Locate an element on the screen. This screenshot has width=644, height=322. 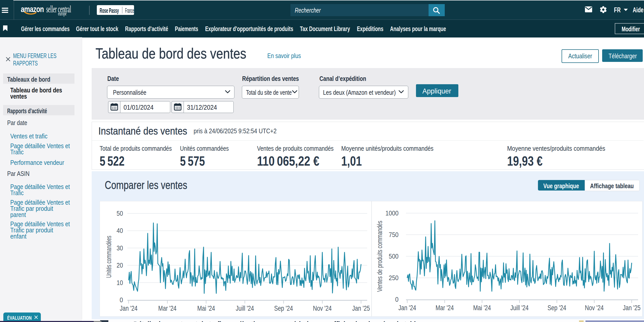
svg-text: 10 is located at coordinates (120, 283).